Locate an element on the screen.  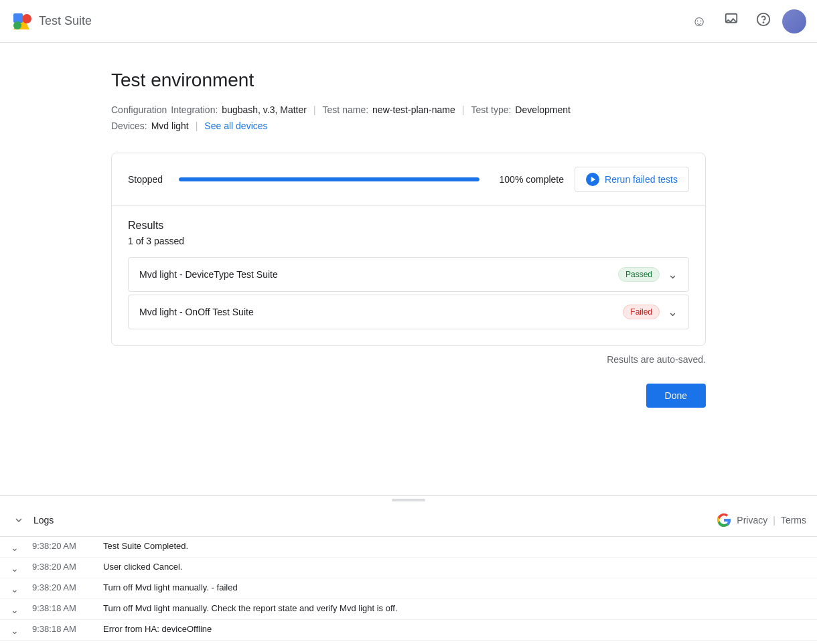
log-time-2: 9:38:20 AM is located at coordinates (62, 588).